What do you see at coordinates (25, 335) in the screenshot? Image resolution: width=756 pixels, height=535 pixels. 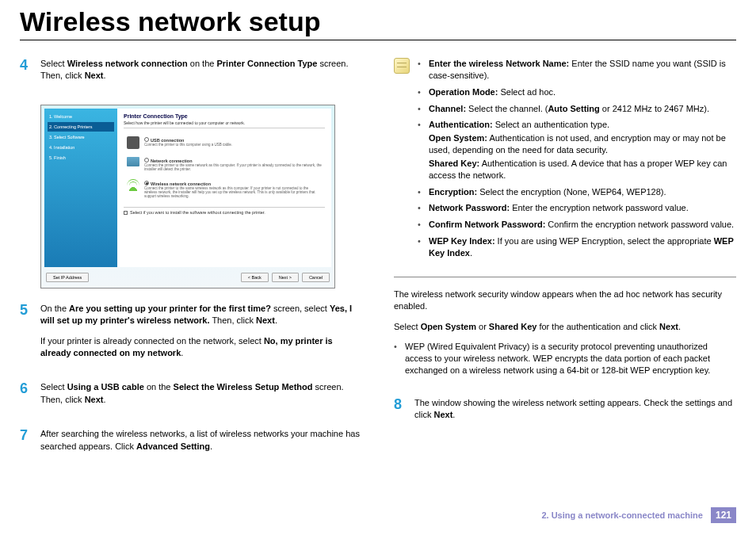 I see `step-number: 5` at bounding box center [25, 335].